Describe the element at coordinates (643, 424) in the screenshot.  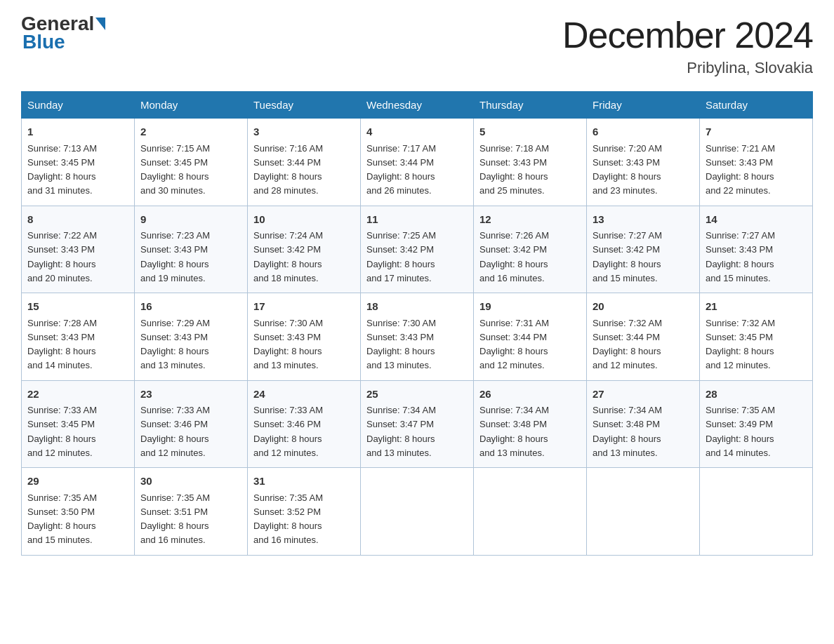
I see `table-row: 27 Sunrise: 7:34 AMSunset: 3:48 PMDaylig…` at that location.